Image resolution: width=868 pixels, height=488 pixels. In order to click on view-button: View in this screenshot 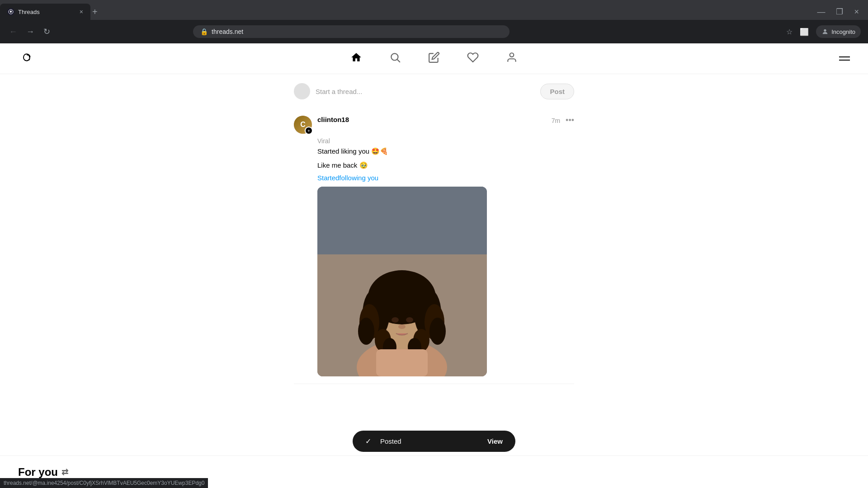, I will do `click(495, 441)`.